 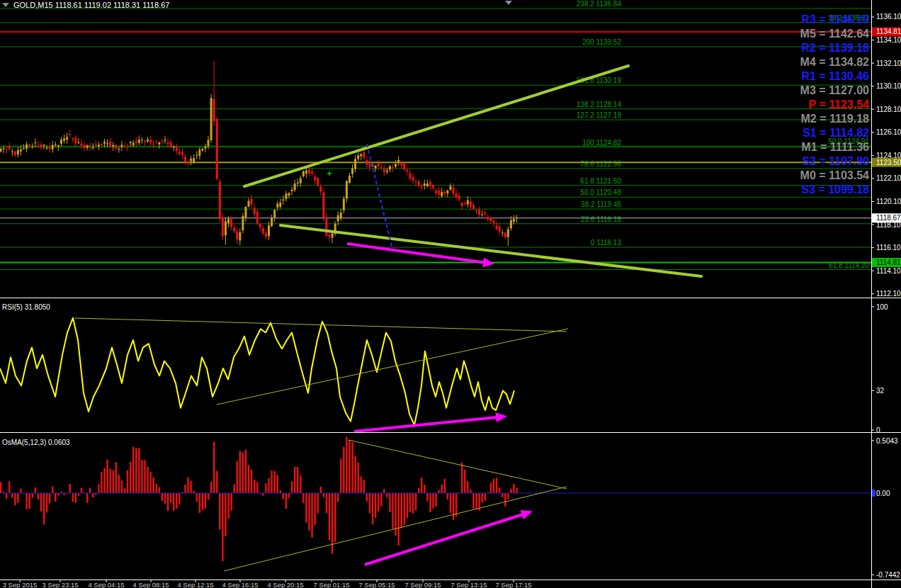 What do you see at coordinates (886, 295) in the screenshot?
I see `price-axis: 1136.101134.101132.101130.101128.101126.…` at bounding box center [886, 295].